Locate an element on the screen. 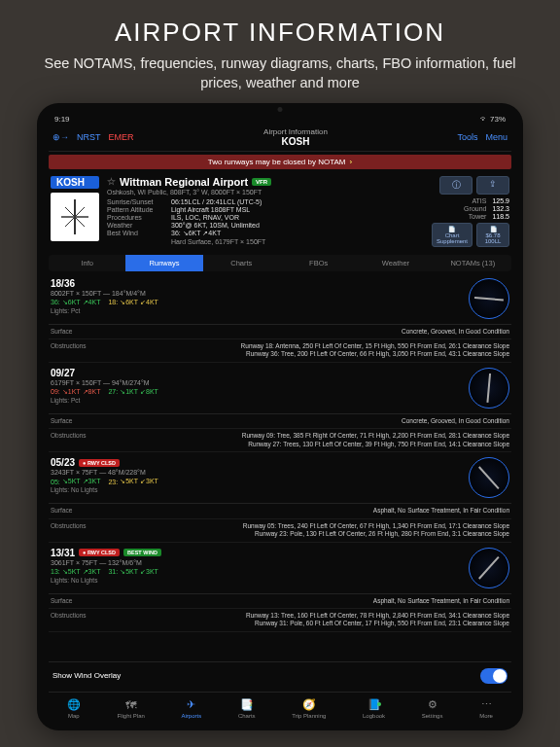 The height and width of the screenshot is (747, 560). obstructions-row: ObstructionsRunway 18: Antenna, 250 Ft L… is located at coordinates (280, 351).